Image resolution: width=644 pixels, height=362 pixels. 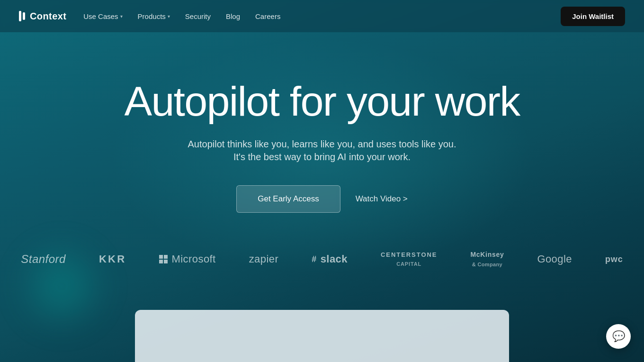 I want to click on logos-track: Stanford KKR Microsoft zapier # slack, so click(x=322, y=259).